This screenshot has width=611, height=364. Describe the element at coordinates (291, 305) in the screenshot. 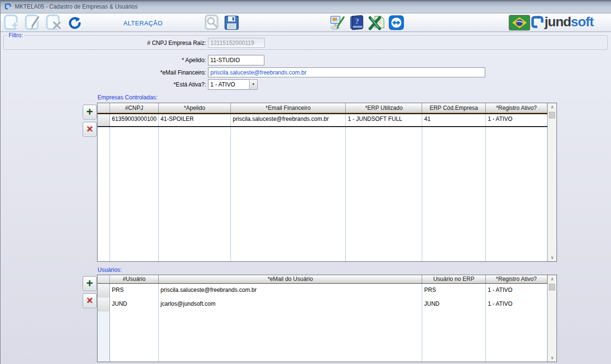

I see `cell-email: jcarlos@jundsoft.com` at that location.